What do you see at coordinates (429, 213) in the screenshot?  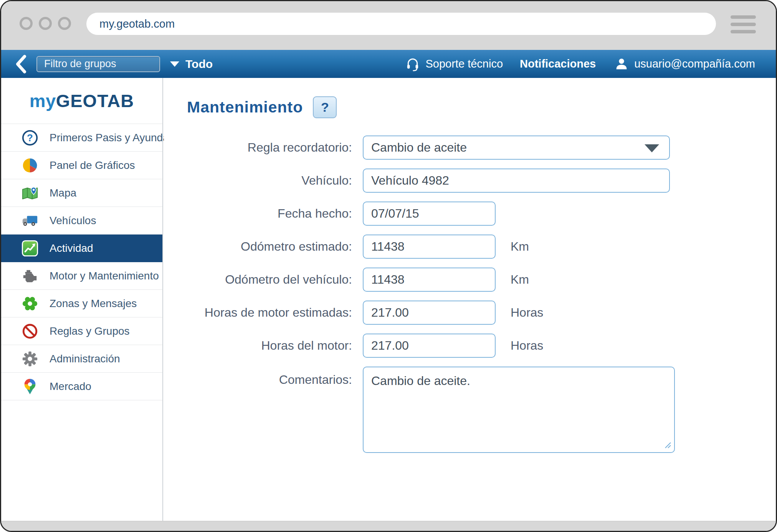 I see `date-done-input` at bounding box center [429, 213].